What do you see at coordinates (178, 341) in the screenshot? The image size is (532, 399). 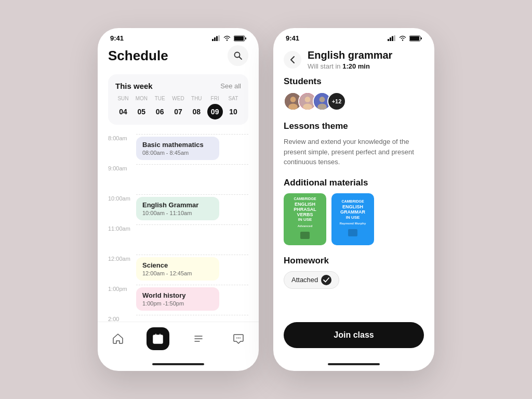 I see `bottom-nav` at bounding box center [178, 341].